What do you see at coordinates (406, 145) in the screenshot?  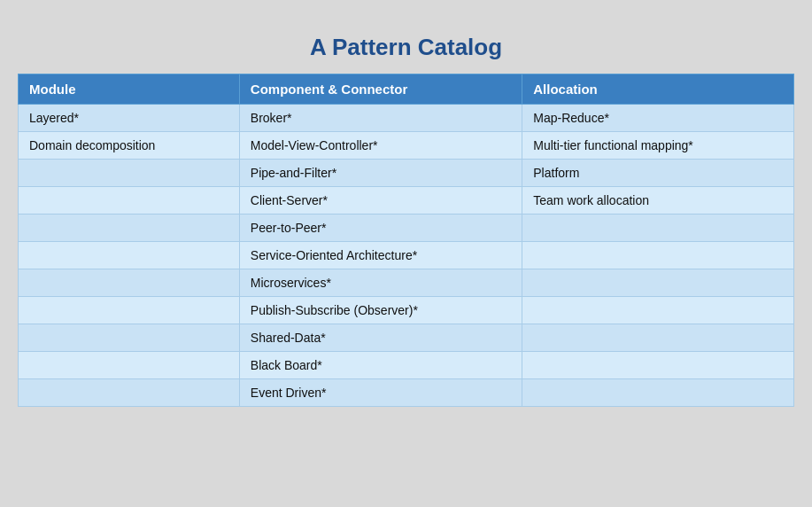 I see `table-row: Domain decompositionModel-View-Controlle…` at bounding box center [406, 145].